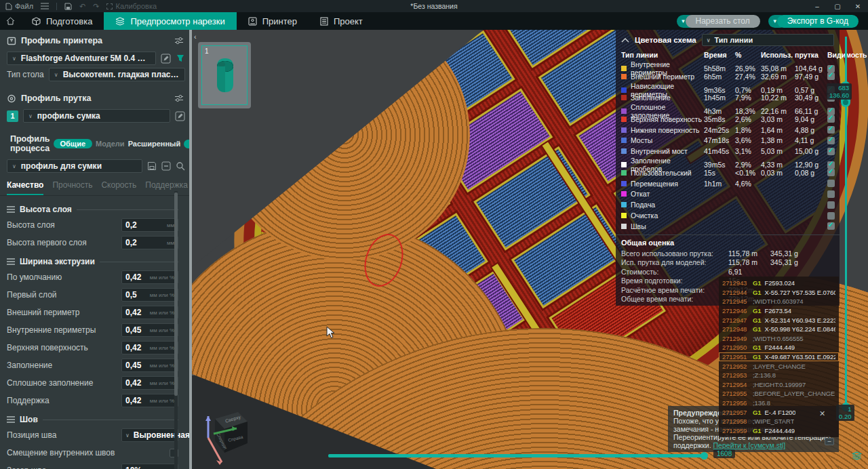 The width and height of the screenshot is (868, 469). What do you see at coordinates (778, 403) in the screenshot?
I see `gcode-line: 2712956;136.8` at bounding box center [778, 403].